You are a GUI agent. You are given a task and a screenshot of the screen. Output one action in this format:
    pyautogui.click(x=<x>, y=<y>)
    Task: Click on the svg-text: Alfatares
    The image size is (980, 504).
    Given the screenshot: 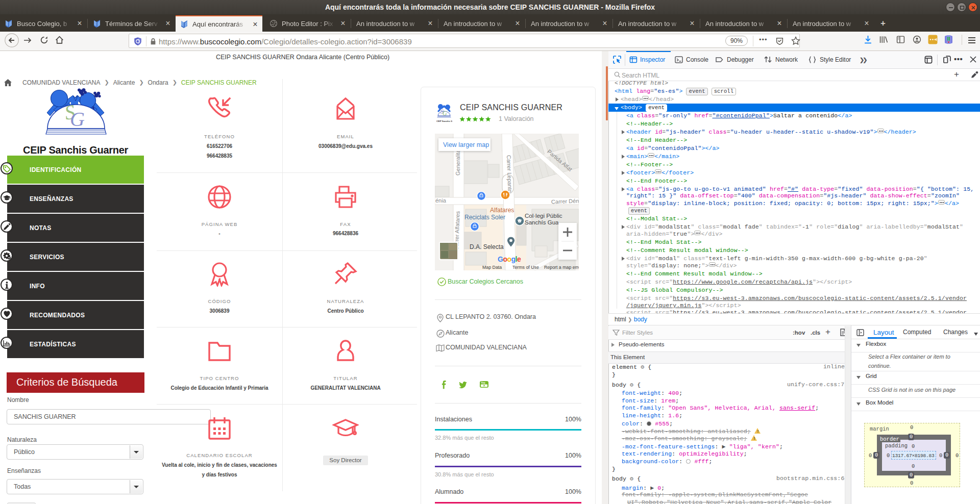 What is the action you would take?
    pyautogui.click(x=502, y=210)
    